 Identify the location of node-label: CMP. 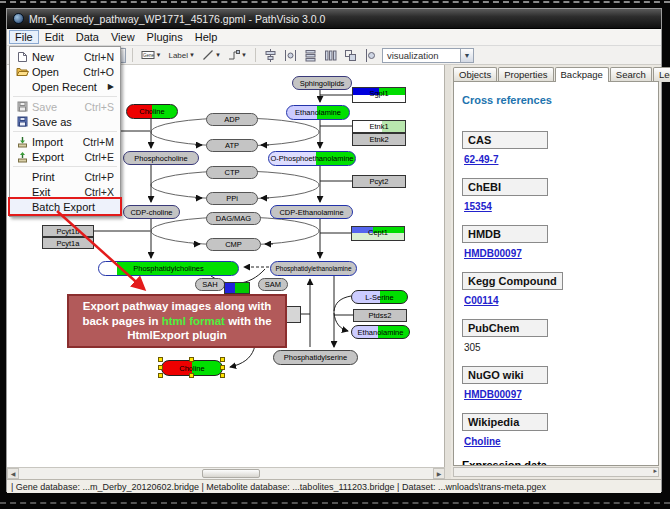
(234, 244).